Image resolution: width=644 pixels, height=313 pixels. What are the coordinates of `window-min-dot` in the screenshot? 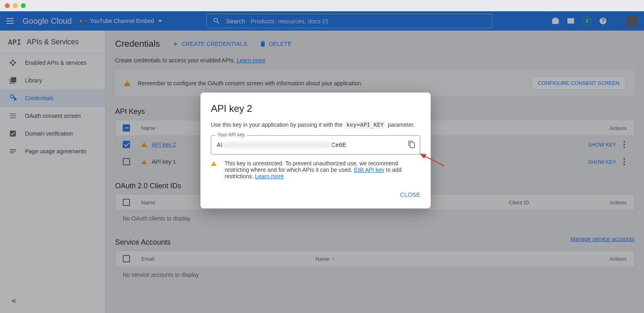 It's located at (15, 6).